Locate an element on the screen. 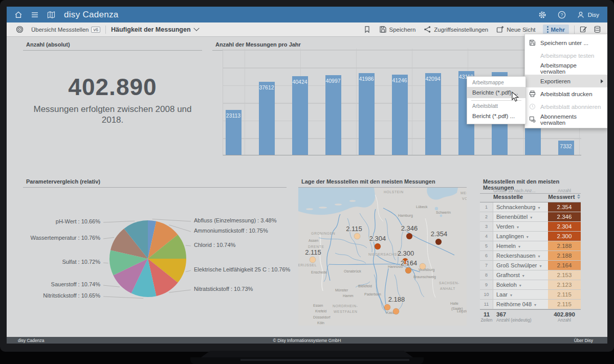 The width and height of the screenshot is (614, 364). map-city-label: Leipzig is located at coordinates (462, 311).